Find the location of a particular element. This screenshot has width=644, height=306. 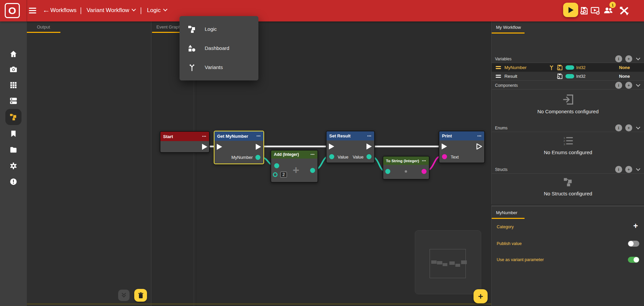

add-node-button: + is located at coordinates (481, 296).